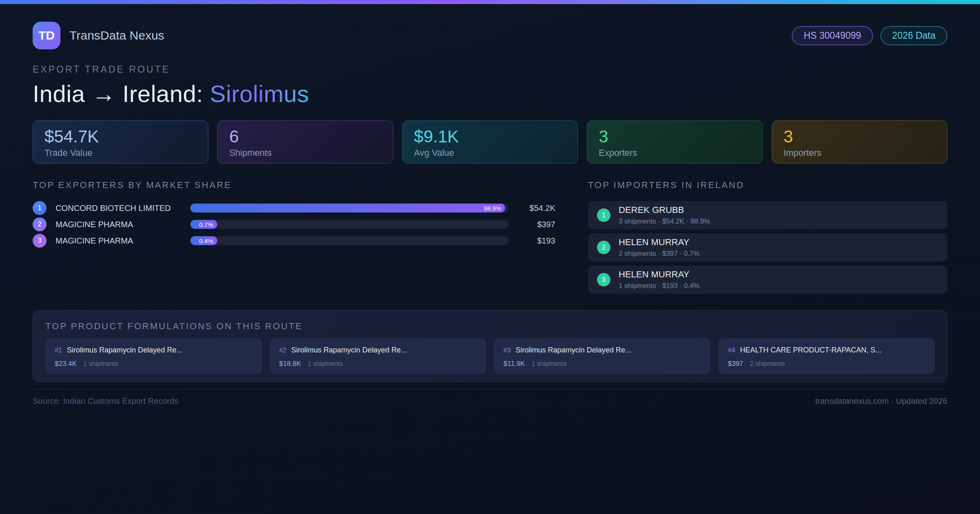 The image size is (980, 514). I want to click on brand: TD TransData Nexus, so click(98, 35).